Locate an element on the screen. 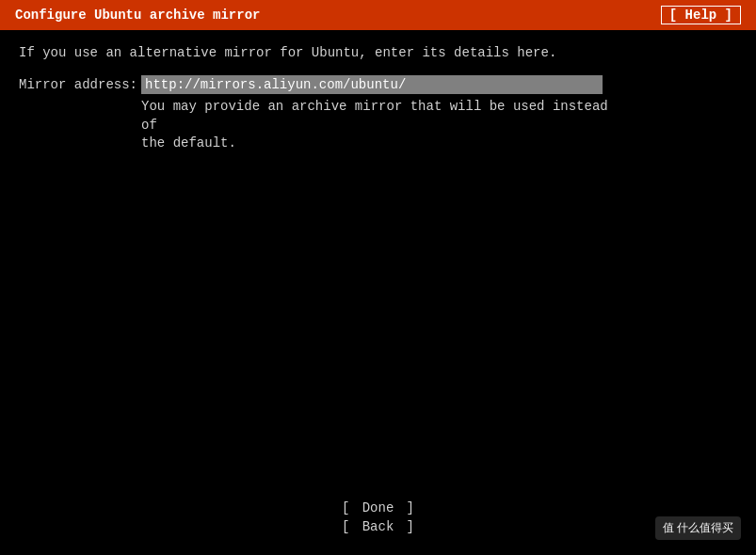  intro-text: If you use an alternative mirror for Ubu… is located at coordinates (378, 53).